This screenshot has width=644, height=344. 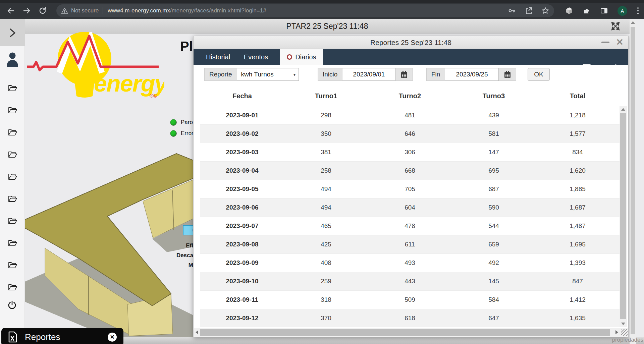 I want to click on cell-value: 408, so click(x=326, y=263).